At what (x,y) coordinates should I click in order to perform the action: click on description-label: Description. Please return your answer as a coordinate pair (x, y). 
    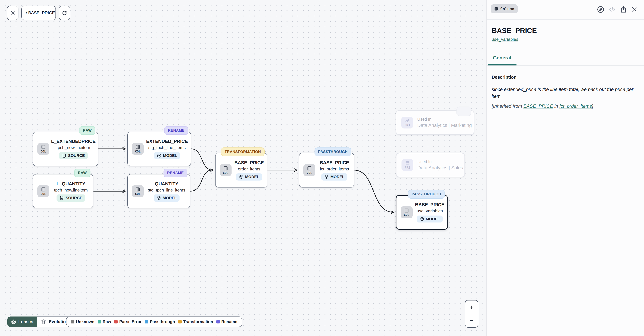
    Looking at the image, I should click on (566, 77).